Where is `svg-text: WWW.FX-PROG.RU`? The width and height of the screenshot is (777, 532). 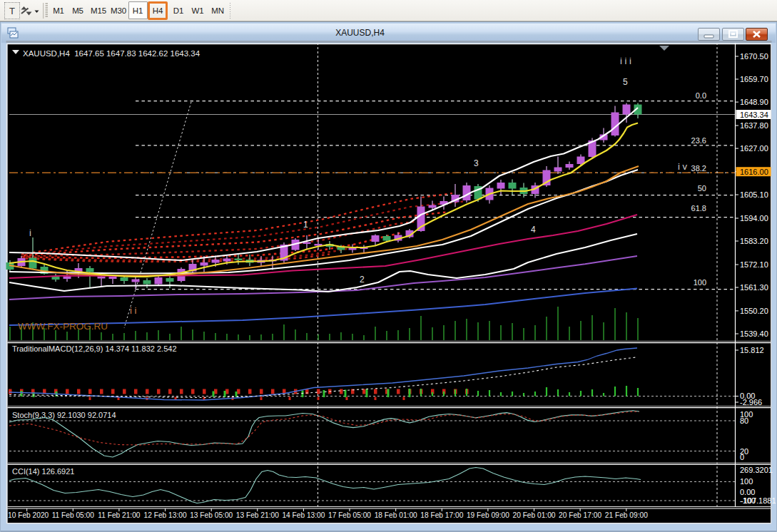 svg-text: WWW.FX-PROG.RU is located at coordinates (63, 327).